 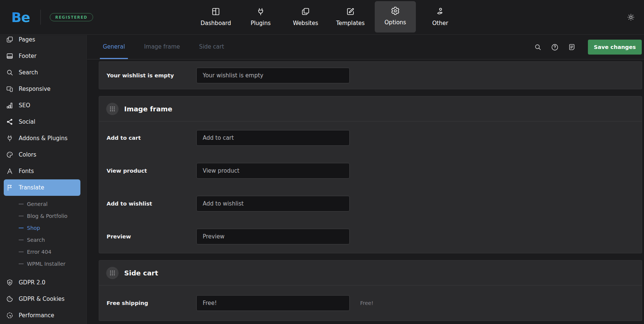 I want to click on sidebar-item-label: GDPR & Cookies, so click(x=42, y=299).